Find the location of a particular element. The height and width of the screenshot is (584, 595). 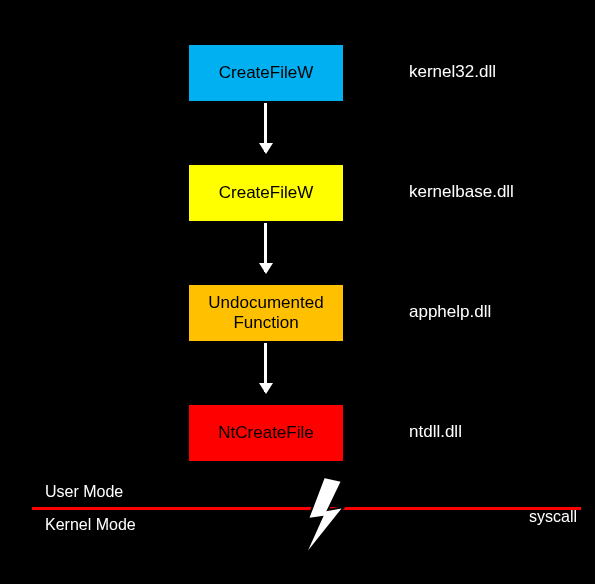

box-kernel32: CreateFileW is located at coordinates (266, 73).